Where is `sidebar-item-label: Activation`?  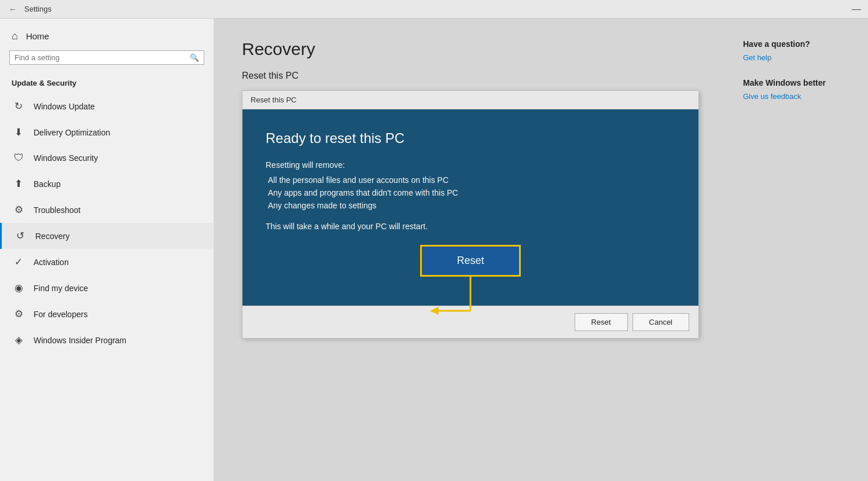
sidebar-item-label: Activation is located at coordinates (51, 262).